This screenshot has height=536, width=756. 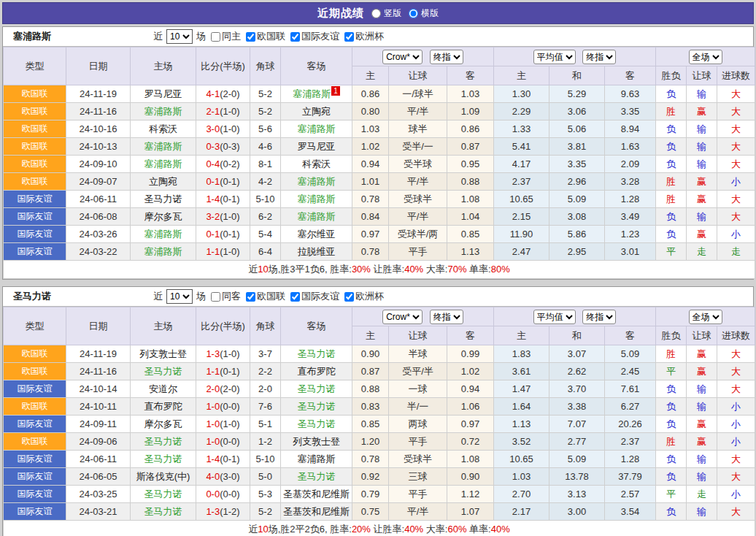 I want to click on euro-nations-label: 欧国联, so click(x=271, y=296).